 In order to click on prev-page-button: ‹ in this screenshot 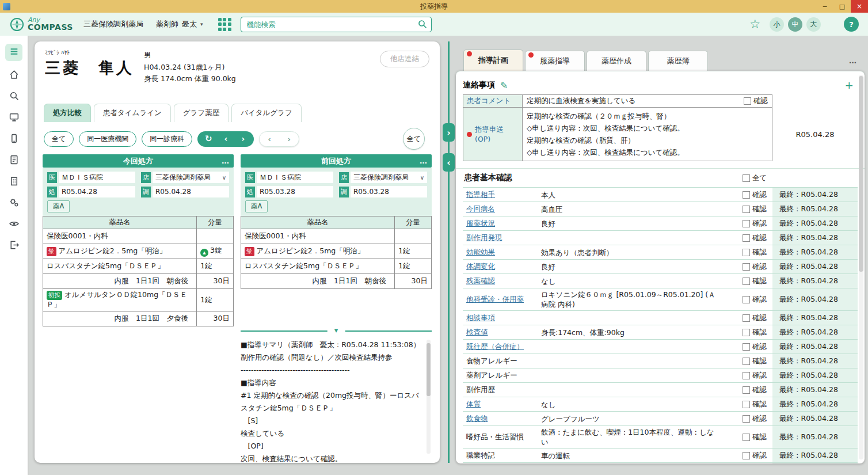, I will do `click(269, 139)`.